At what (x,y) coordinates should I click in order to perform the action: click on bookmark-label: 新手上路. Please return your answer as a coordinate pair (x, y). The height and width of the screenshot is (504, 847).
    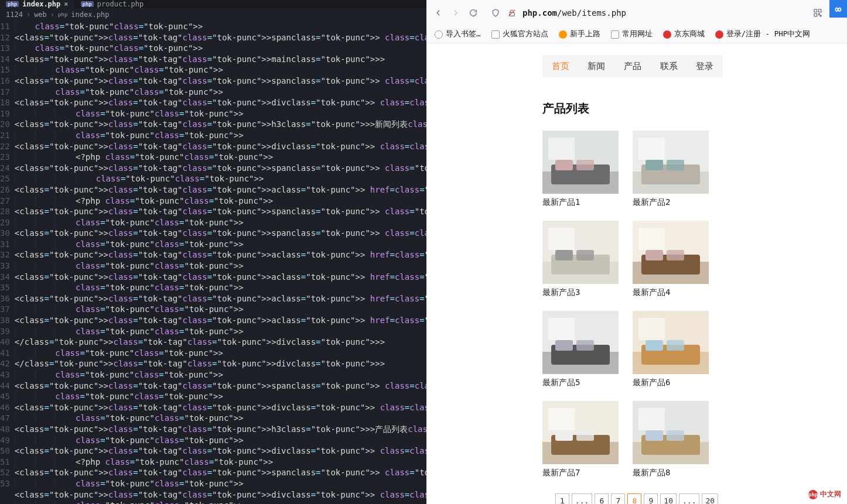
    Looking at the image, I should click on (585, 34).